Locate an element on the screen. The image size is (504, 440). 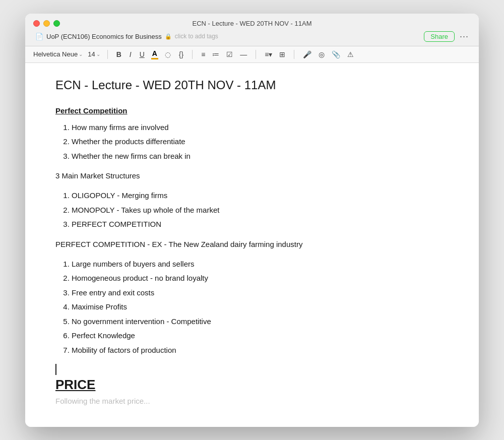
lock-icon: 🔒 is located at coordinates (168, 36).